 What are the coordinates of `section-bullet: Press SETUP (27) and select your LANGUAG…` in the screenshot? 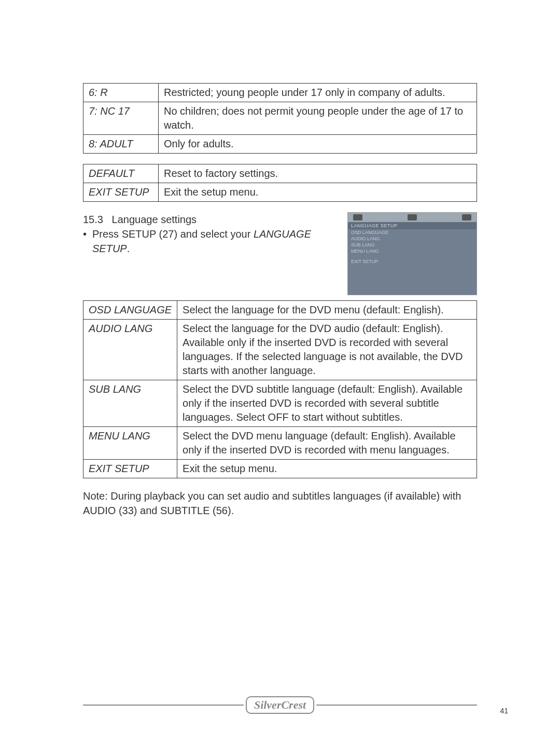 It's located at (207, 241).